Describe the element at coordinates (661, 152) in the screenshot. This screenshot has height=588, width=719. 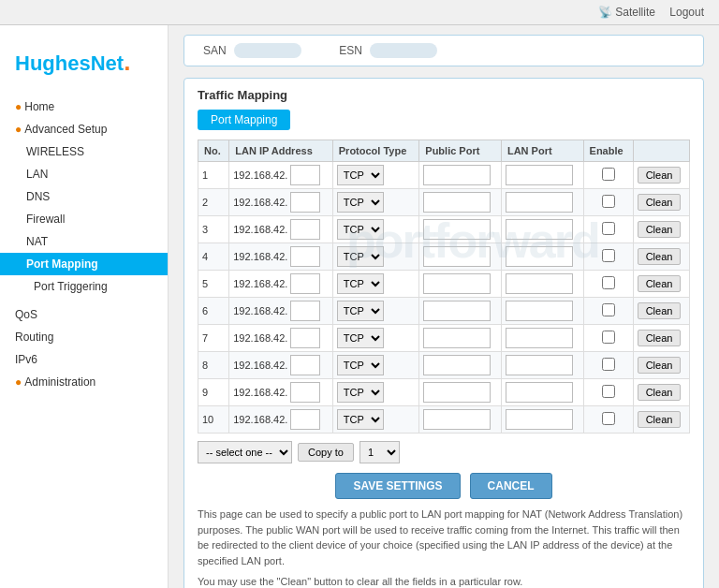
I see `col-action` at that location.